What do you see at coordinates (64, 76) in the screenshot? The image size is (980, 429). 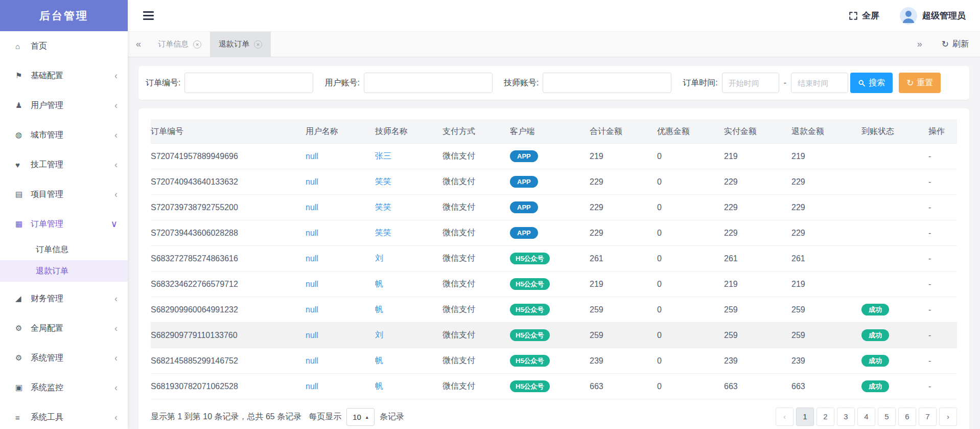 I see `sidebar-item-base-config: ⚑基础配置‹` at bounding box center [64, 76].